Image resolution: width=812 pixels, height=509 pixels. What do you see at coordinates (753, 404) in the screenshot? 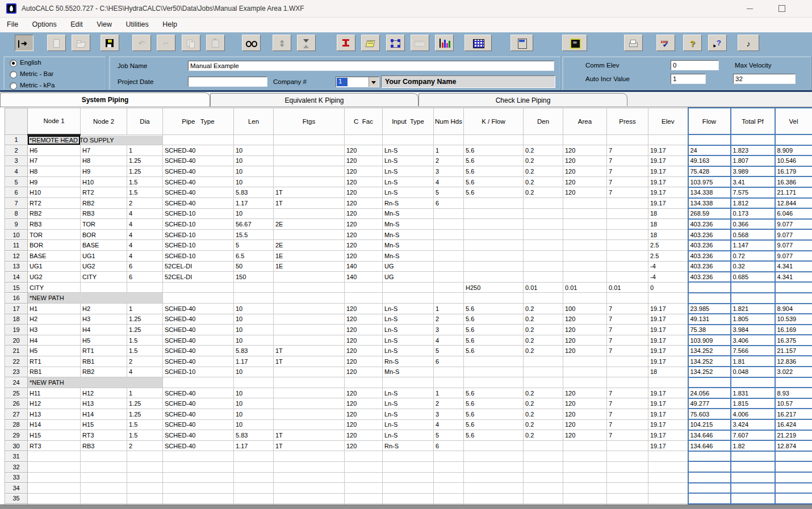
I see `grid-cell: 1.815` at bounding box center [753, 404].